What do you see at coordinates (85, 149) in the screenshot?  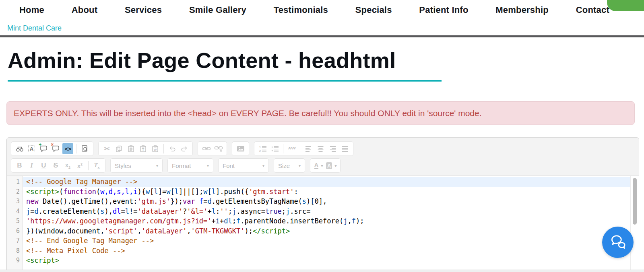 I see `preview-icon` at bounding box center [85, 149].